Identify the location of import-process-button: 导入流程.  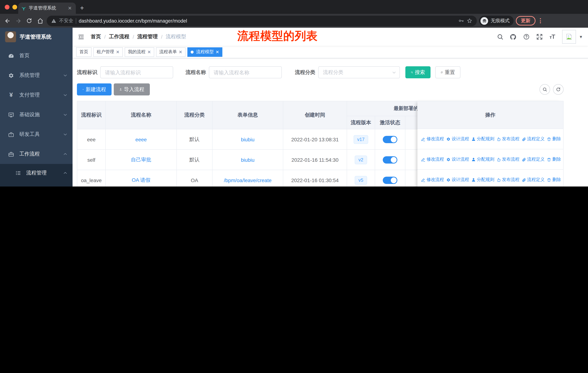
(132, 89).